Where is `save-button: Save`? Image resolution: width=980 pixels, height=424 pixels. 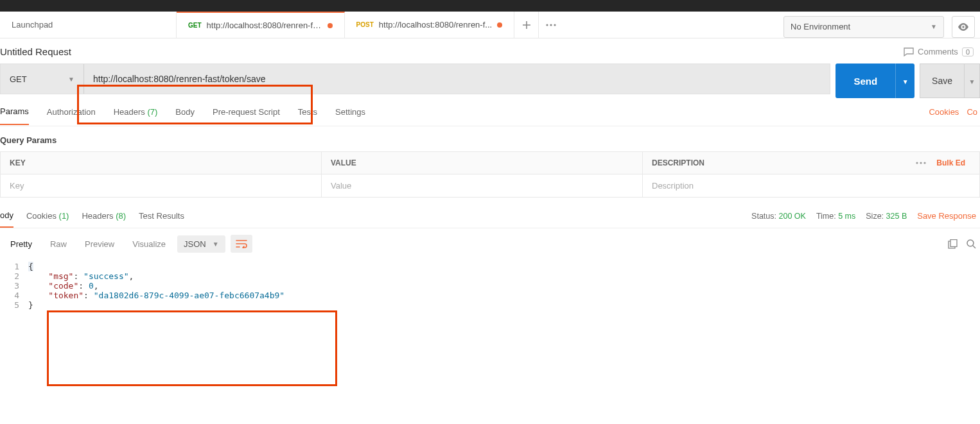 save-button: Save is located at coordinates (942, 81).